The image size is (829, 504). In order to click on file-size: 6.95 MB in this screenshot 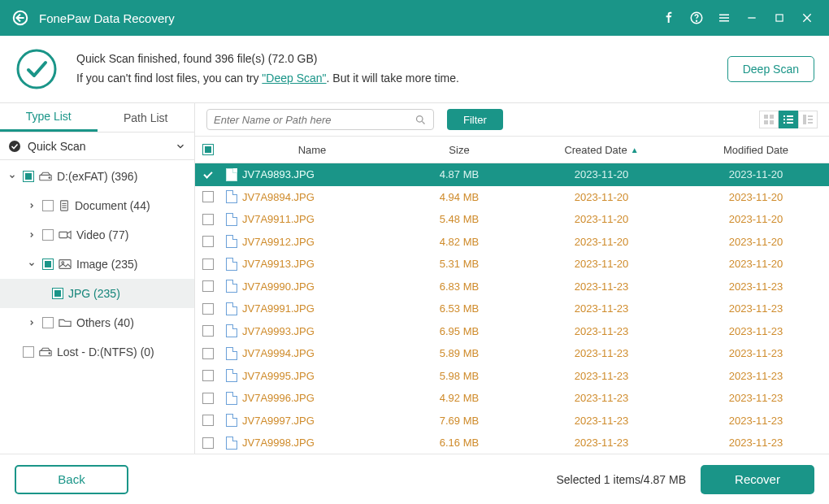, I will do `click(459, 332)`.